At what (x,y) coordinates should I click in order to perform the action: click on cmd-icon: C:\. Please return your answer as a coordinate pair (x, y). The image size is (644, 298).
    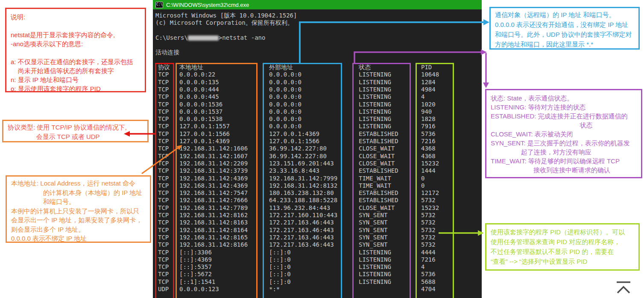
    Looking at the image, I should click on (159, 5).